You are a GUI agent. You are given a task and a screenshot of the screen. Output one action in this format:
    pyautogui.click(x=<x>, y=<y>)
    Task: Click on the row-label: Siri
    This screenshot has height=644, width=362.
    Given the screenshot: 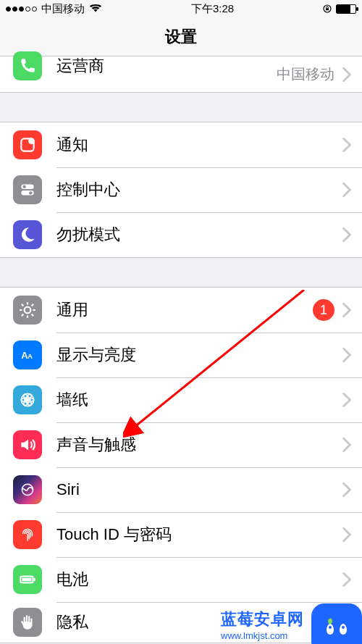 What is the action you would take?
    pyautogui.click(x=192, y=490)
    